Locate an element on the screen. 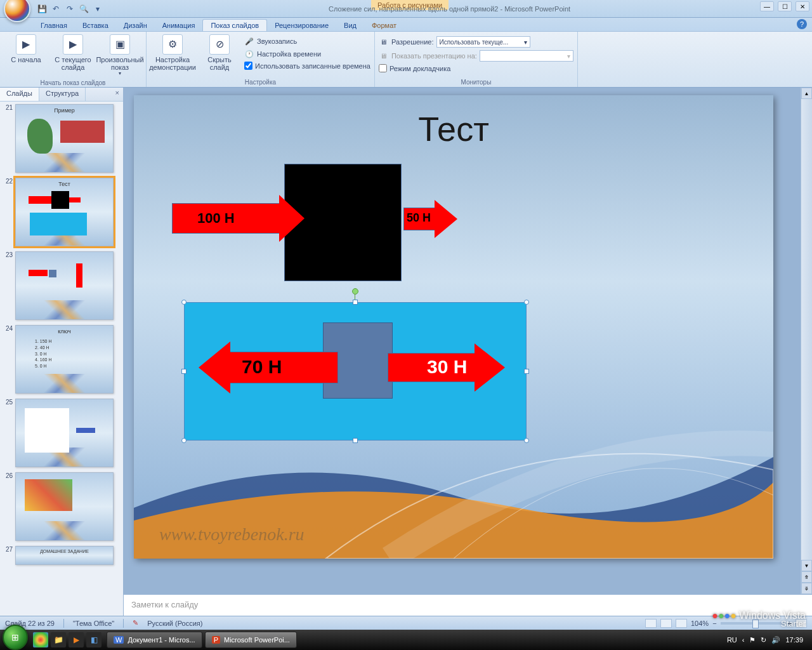  thumb-number: 25 is located at coordinates (8, 433).